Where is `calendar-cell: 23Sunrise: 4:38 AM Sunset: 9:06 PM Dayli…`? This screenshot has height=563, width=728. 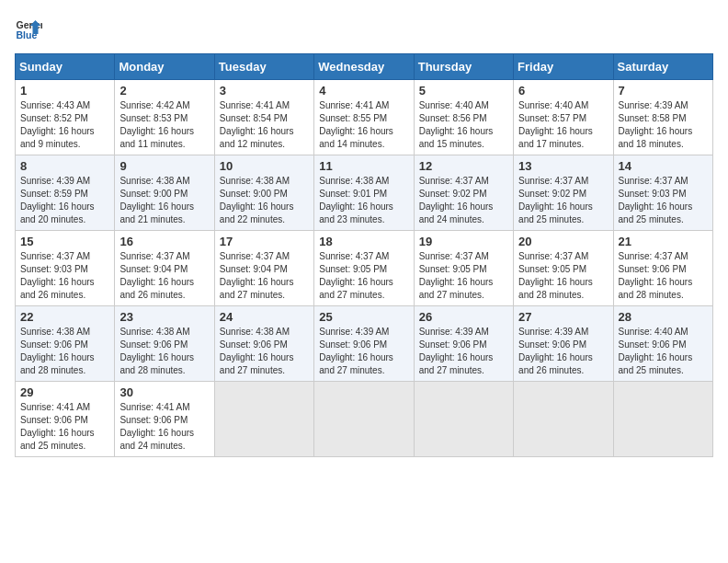 calendar-cell: 23Sunrise: 4:38 AM Sunset: 9:06 PM Dayli… is located at coordinates (165, 344).